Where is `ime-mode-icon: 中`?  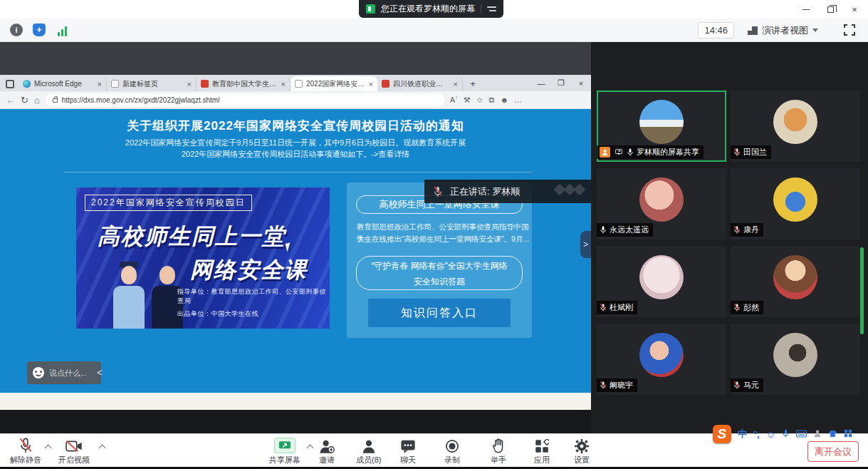 ime-mode-icon: 中 is located at coordinates (742, 434).